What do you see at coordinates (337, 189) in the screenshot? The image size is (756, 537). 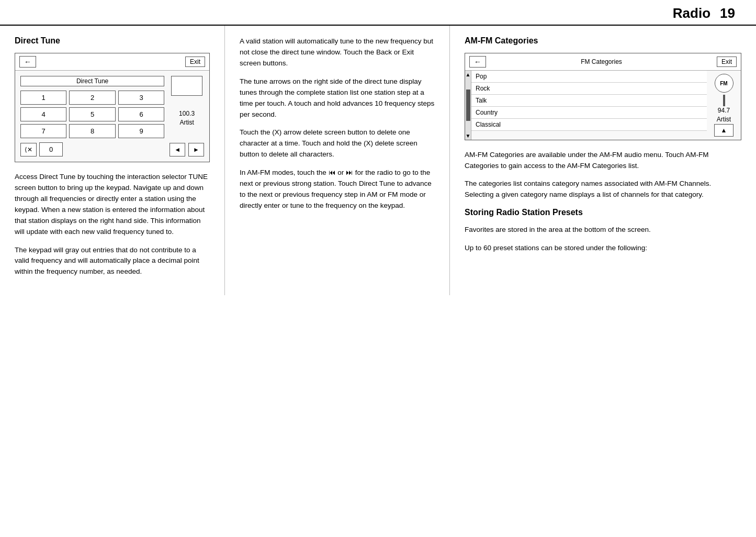 I see `mid-para4: In AM-FM modes, touch the ⏮ or ⏭ for the…` at bounding box center [337, 189].